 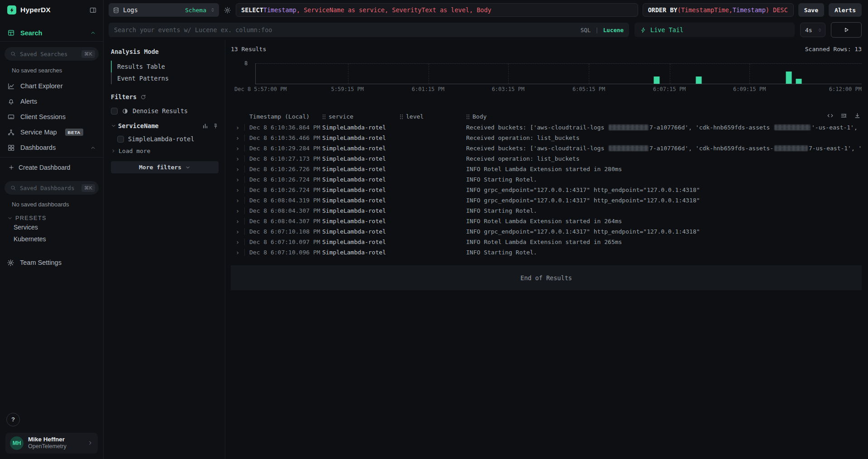 What do you see at coordinates (437, 10) in the screenshot?
I see `select-clause-input: SELECT Timestamp, ServiceName as service…` at bounding box center [437, 10].